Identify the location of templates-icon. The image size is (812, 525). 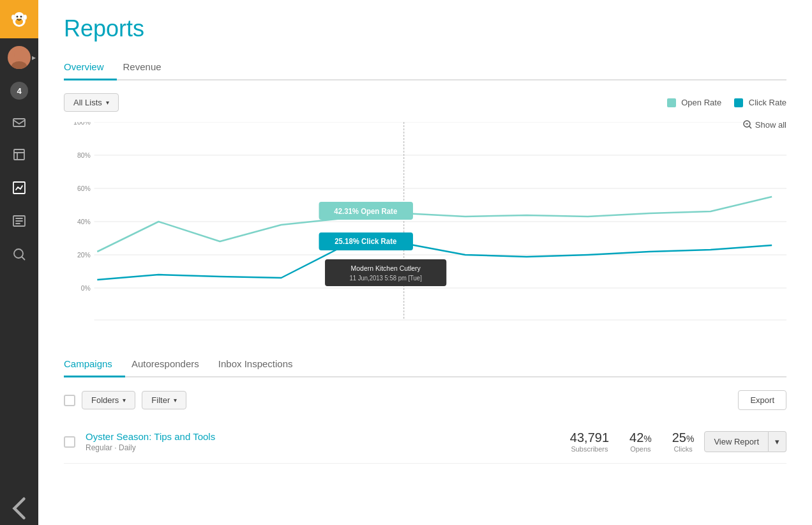
(19, 155).